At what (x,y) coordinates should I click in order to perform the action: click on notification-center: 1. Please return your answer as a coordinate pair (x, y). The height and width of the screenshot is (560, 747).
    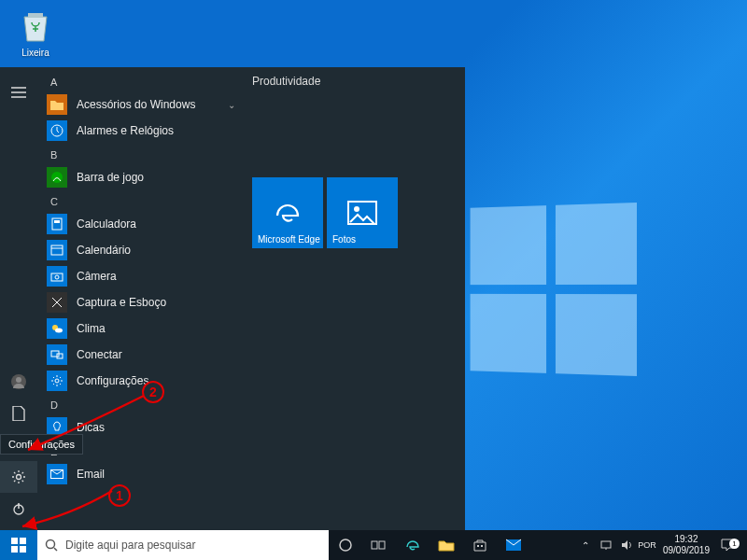
    Looking at the image, I should click on (728, 545).